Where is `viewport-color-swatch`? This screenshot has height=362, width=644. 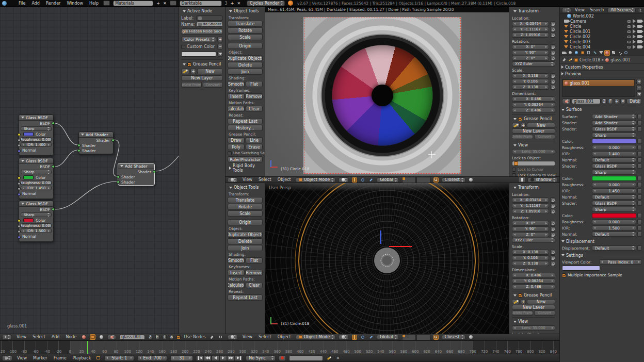
viewport-color-swatch is located at coordinates (581, 268).